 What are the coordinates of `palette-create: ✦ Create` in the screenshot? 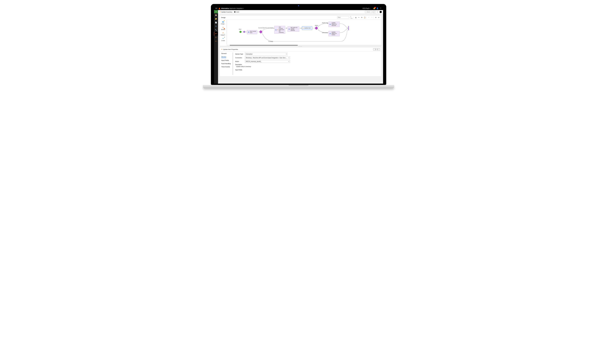 It's located at (223, 39).